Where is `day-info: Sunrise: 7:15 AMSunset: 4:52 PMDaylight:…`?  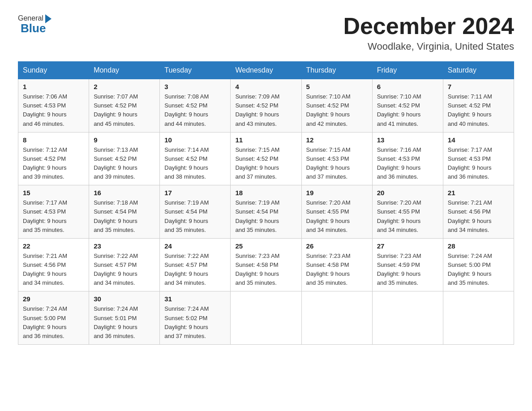
day-info: Sunrise: 7:15 AMSunset: 4:52 PMDaylight:… is located at coordinates (266, 164).